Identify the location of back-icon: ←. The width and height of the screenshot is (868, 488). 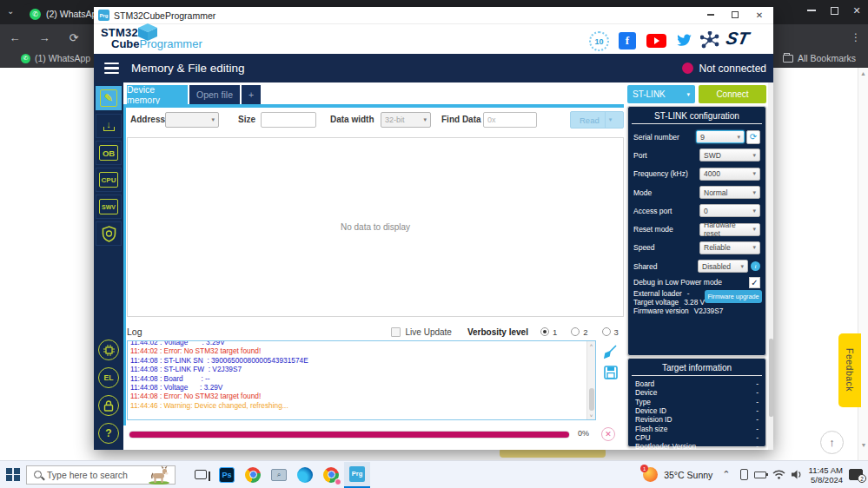
(15, 38).